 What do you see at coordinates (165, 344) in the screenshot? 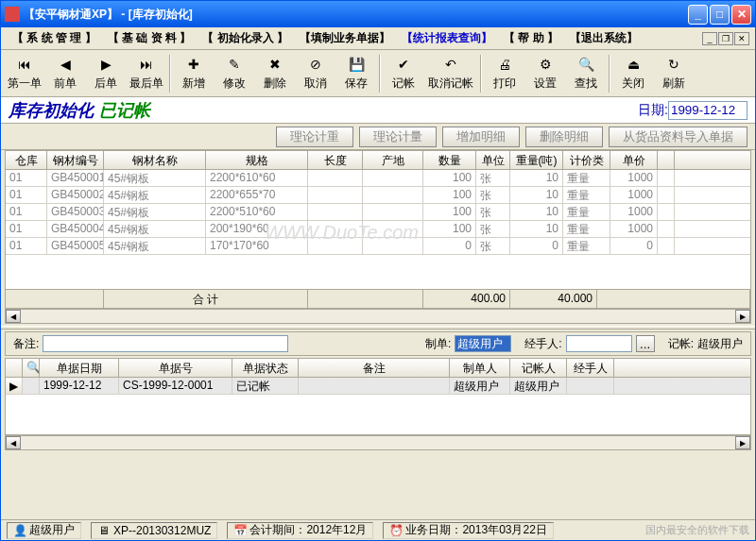
I see `memo-input` at bounding box center [165, 344].